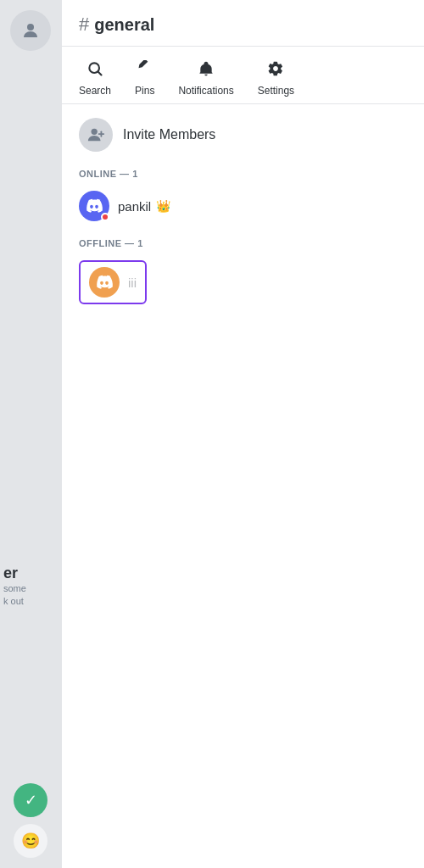 Image resolution: width=424 pixels, height=868 pixels. Describe the element at coordinates (95, 78) in the screenshot. I see `toolbar-search: Search` at that location.